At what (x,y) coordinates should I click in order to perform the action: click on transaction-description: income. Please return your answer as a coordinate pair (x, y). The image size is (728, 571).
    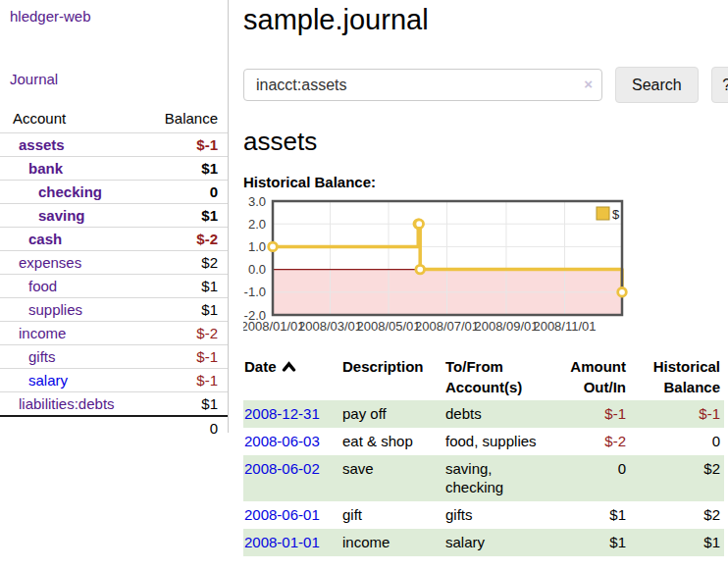
    Looking at the image, I should click on (390, 543).